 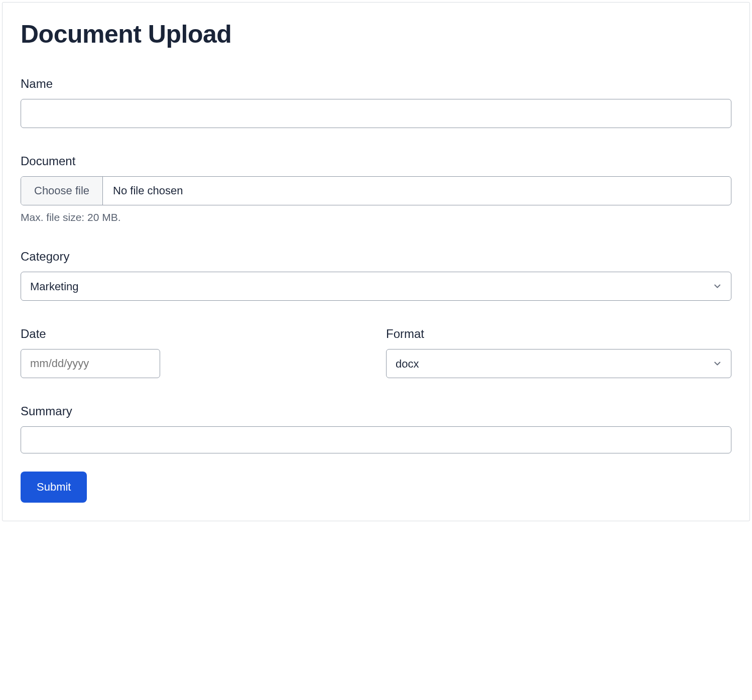 I want to click on name-input, so click(x=376, y=113).